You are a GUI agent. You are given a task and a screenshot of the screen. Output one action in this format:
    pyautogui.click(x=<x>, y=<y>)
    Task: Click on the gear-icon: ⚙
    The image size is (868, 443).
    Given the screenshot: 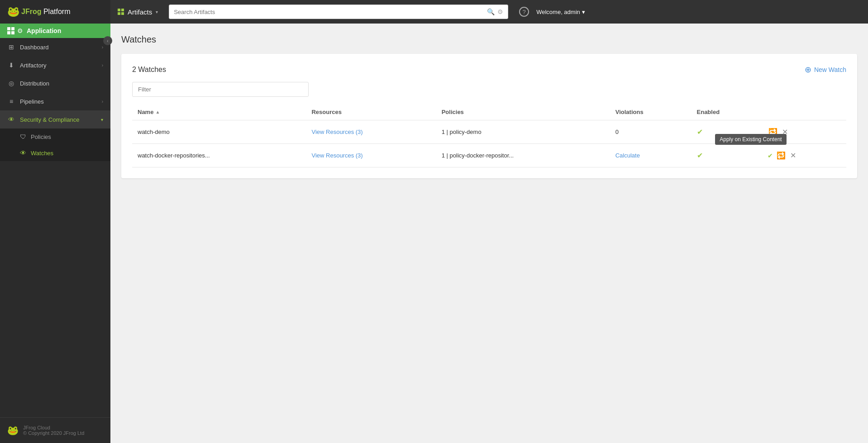 What is the action you would take?
    pyautogui.click(x=20, y=31)
    